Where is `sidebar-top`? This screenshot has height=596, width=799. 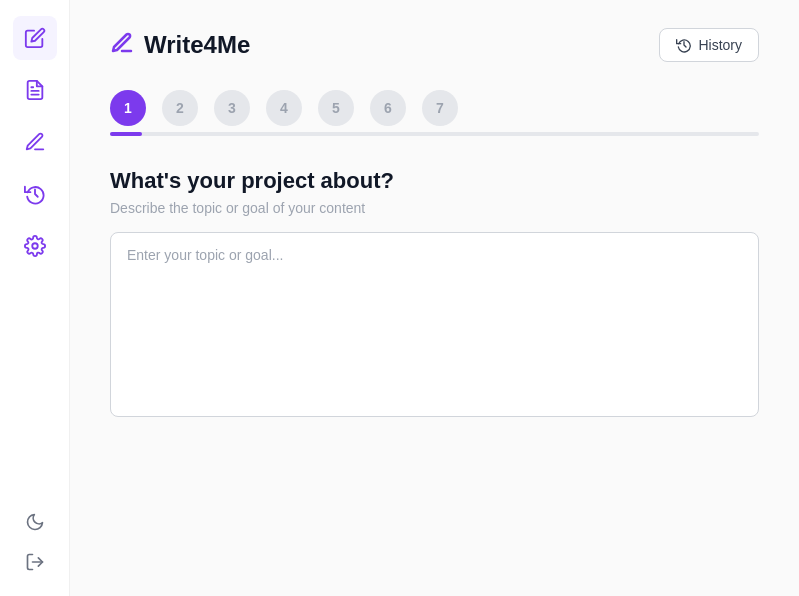 sidebar-top is located at coordinates (35, 142).